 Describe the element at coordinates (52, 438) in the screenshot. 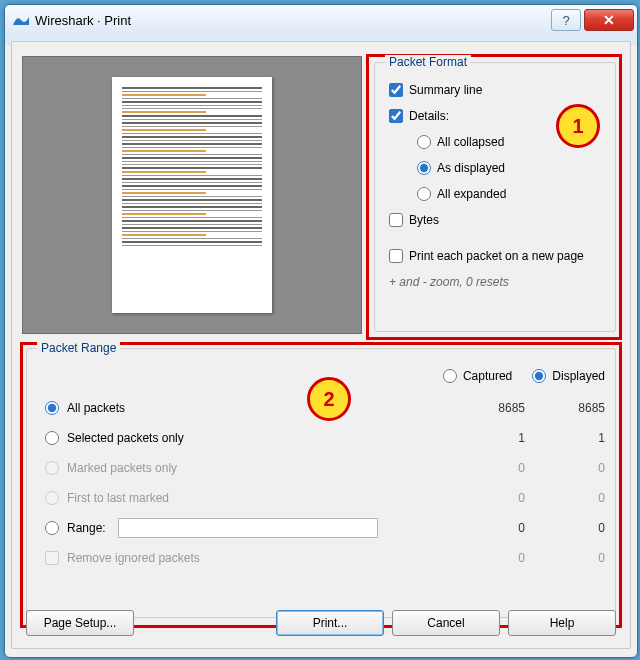

I see `selected-only-radio` at that location.